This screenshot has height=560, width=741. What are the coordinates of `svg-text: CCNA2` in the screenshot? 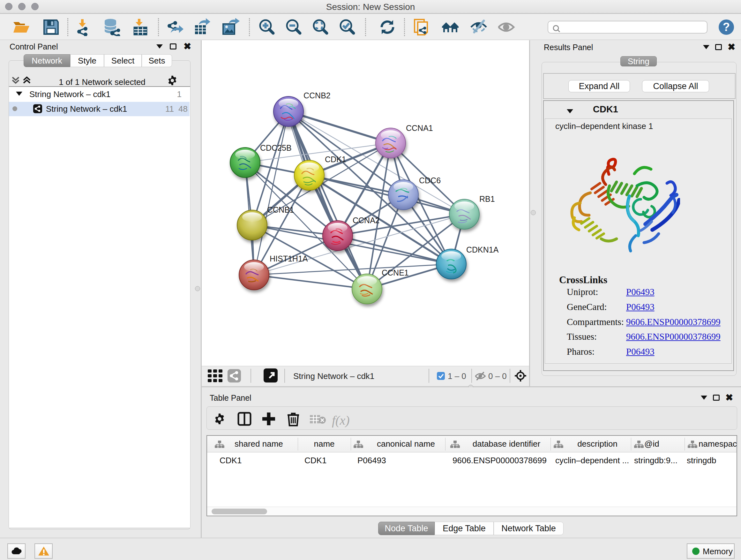 It's located at (366, 221).